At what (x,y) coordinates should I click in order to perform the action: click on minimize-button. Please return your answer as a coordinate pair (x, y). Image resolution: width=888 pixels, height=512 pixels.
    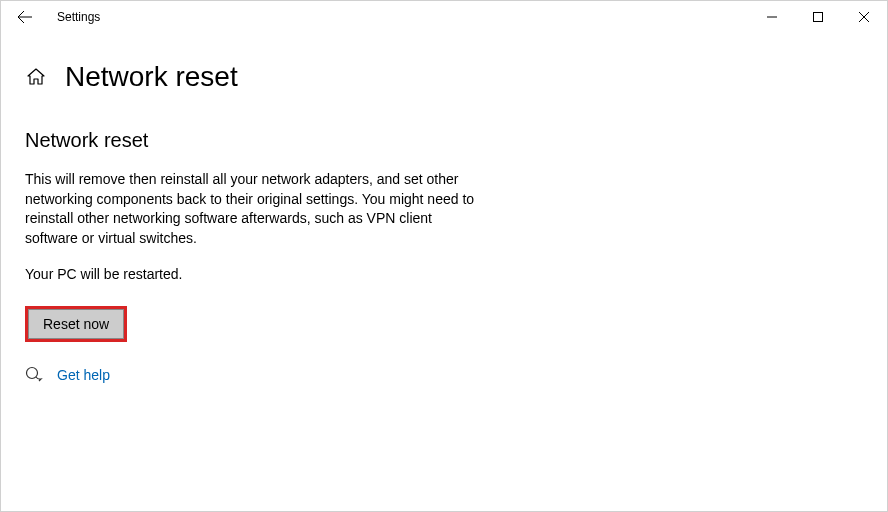
    Looking at the image, I should click on (772, 17).